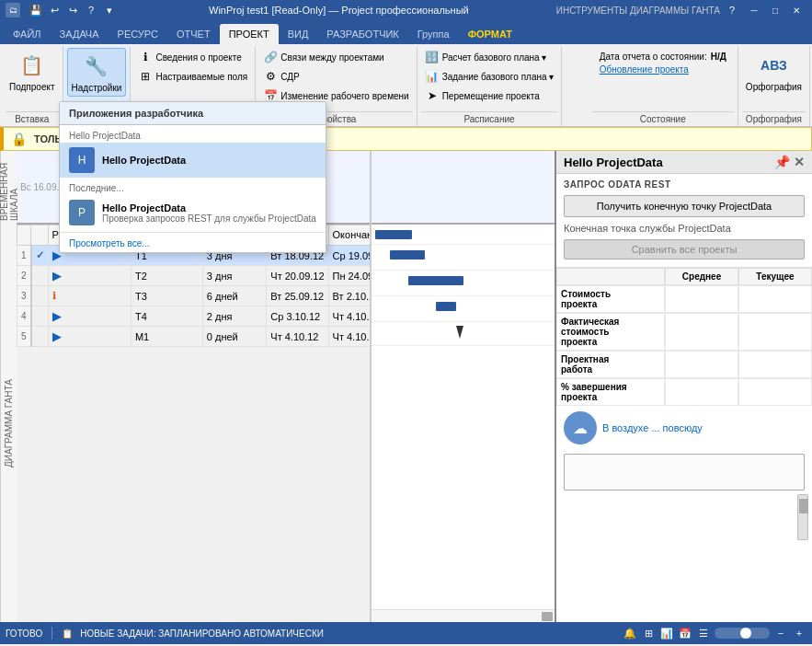 Image resolution: width=812 pixels, height=646 pixels. What do you see at coordinates (194, 296) in the screenshot?
I see `table-row: 3ℹT36 днейВт 25.09.12Вт 2.10.122` at bounding box center [194, 296].